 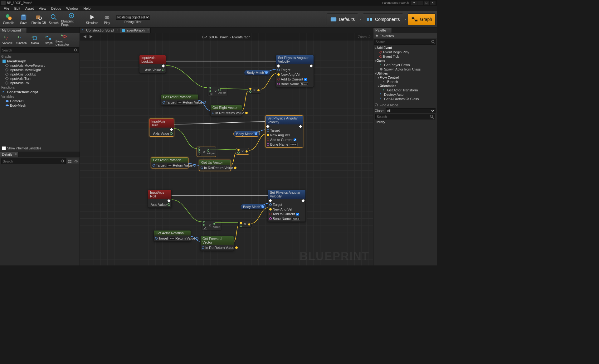 What do you see at coordinates (426, 3) in the screenshot?
I see `window-maximize-icon: □` at bounding box center [426, 3].